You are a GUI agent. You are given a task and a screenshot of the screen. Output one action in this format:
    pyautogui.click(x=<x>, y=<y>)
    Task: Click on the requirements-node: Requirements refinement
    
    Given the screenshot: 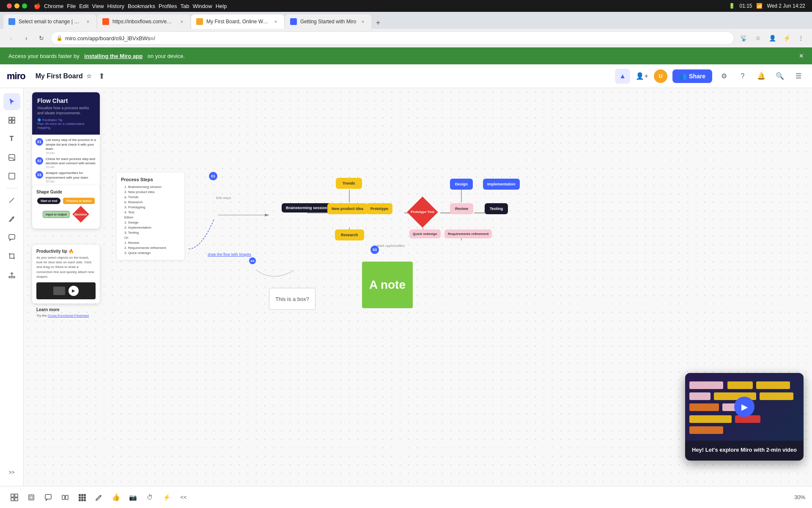 What is the action you would take?
    pyautogui.click(x=468, y=234)
    